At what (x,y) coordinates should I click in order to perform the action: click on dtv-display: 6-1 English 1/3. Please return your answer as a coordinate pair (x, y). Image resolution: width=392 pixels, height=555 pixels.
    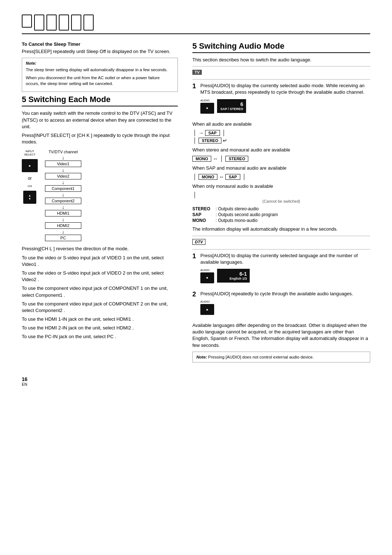
    Looking at the image, I should click on (233, 276).